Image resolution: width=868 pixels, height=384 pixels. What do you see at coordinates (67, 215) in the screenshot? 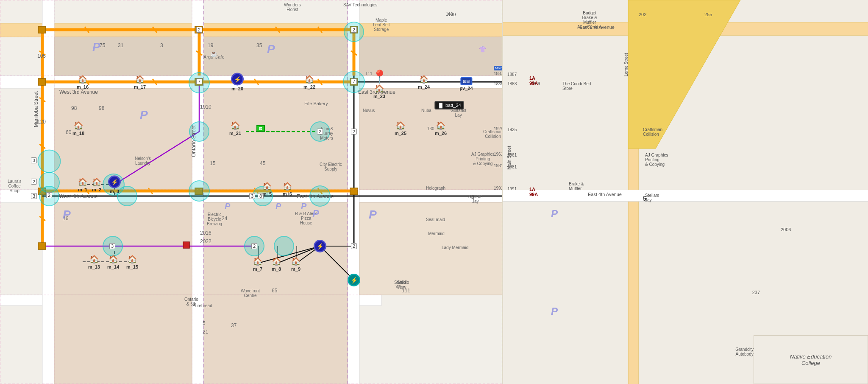
I see `parking-4: P` at bounding box center [67, 215].